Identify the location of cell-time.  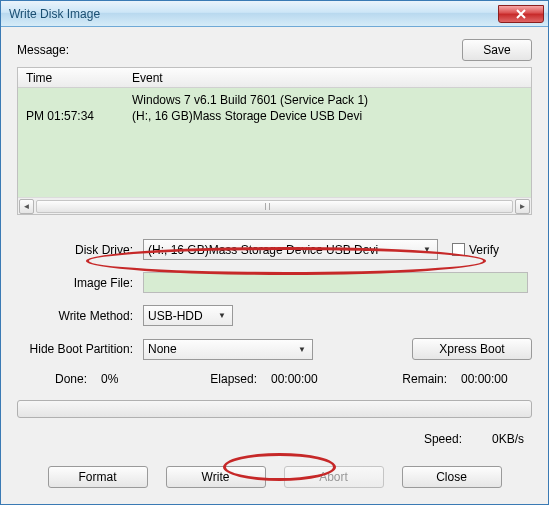
(73, 100).